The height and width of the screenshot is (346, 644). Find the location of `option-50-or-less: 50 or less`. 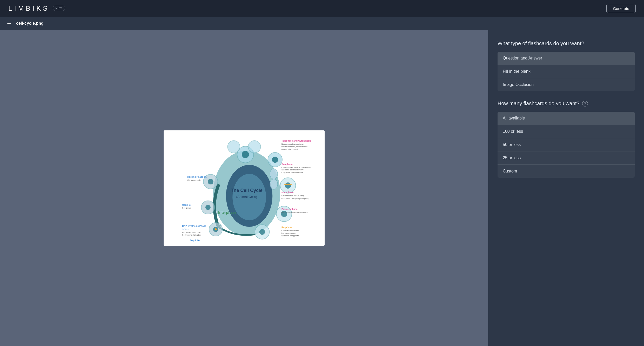

option-50-or-less: 50 or less is located at coordinates (566, 145).